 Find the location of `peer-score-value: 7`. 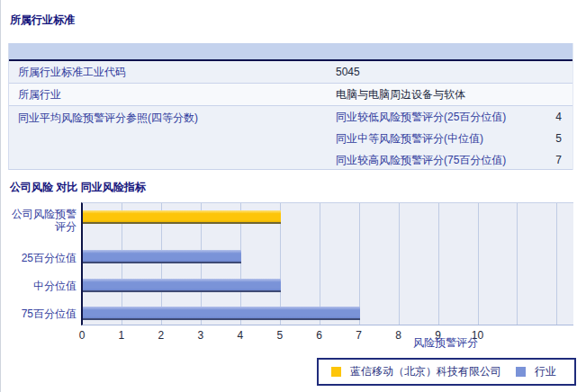

peer-score-value: 7 is located at coordinates (552, 160).